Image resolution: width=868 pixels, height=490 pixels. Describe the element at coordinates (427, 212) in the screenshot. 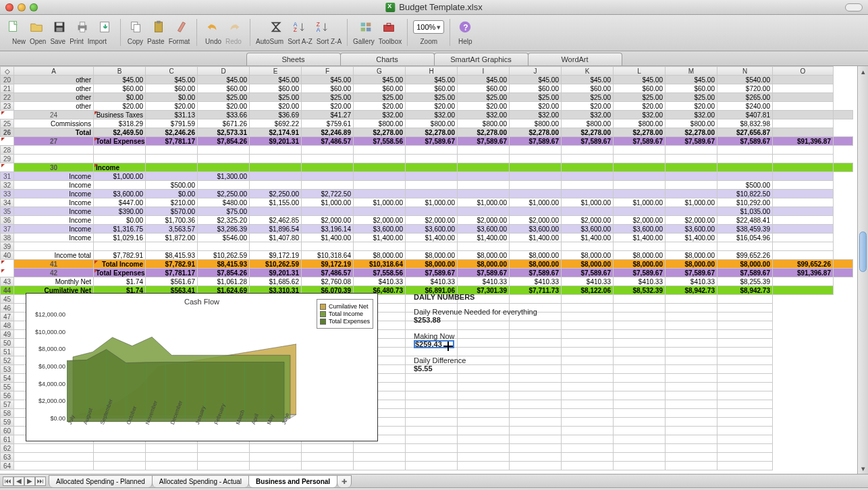

I see `table-row: 35Income$390.00$570.00$75.00$1,035.00` at that location.